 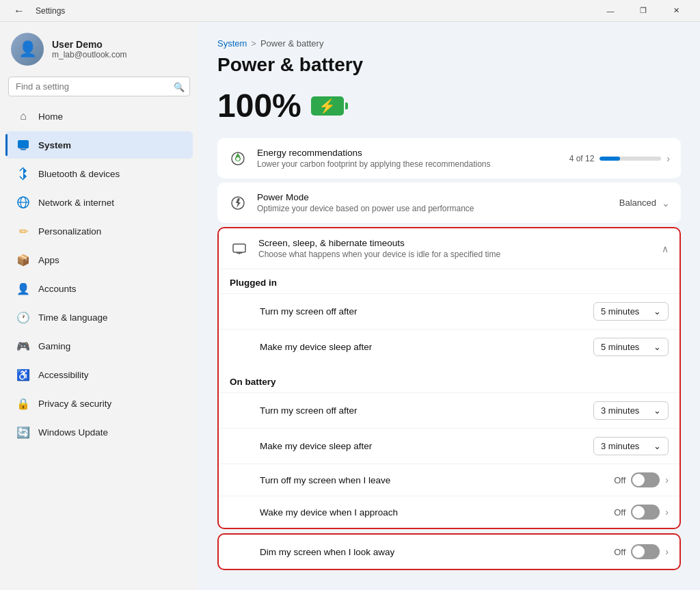 What do you see at coordinates (630, 159) in the screenshot?
I see `energy-progress-bar` at bounding box center [630, 159].